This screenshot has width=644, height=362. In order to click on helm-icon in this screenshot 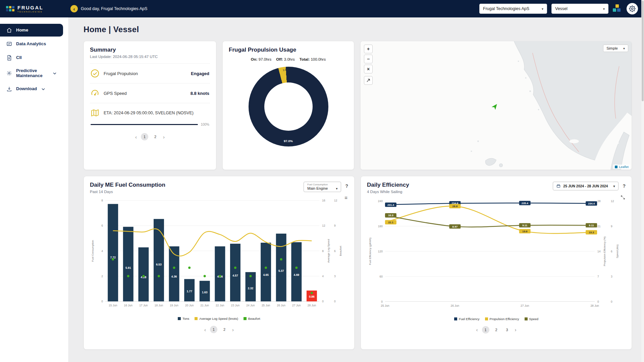, I will do `click(632, 9)`.